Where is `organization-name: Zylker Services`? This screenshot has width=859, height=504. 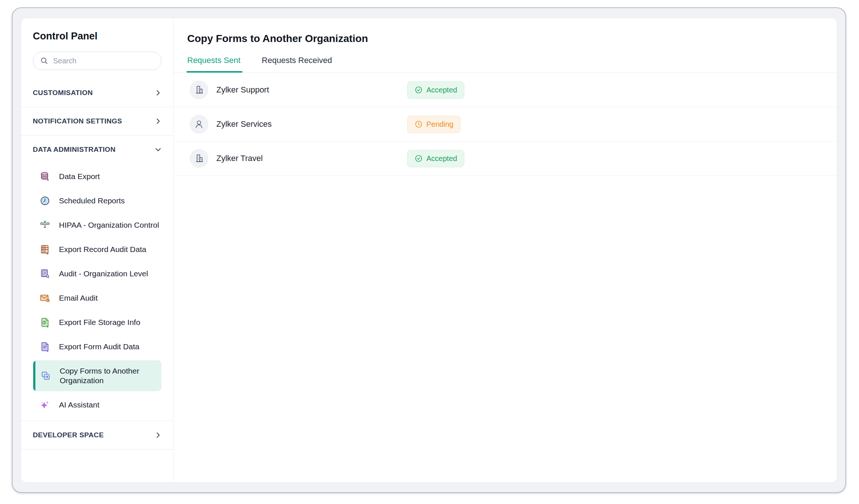 organization-name: Zylker Services is located at coordinates (312, 124).